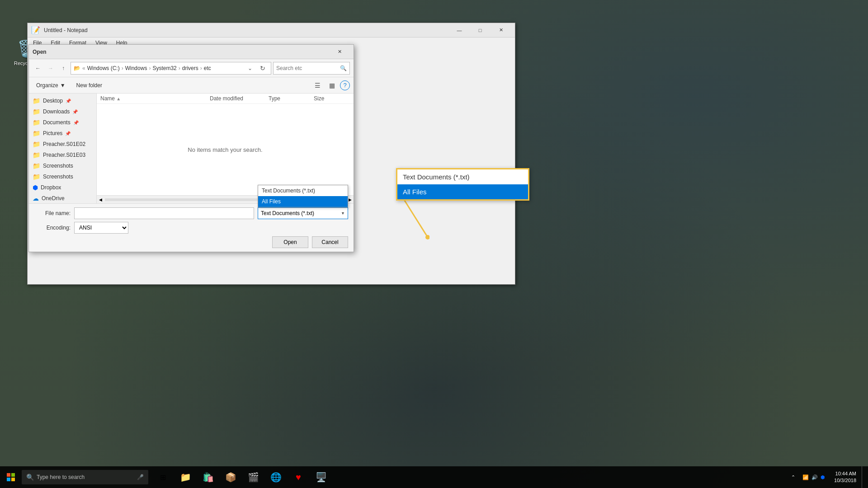  Describe the element at coordinates (62, 122) in the screenshot. I see `nav-item-documents: 📁 Documents 📌` at that location.